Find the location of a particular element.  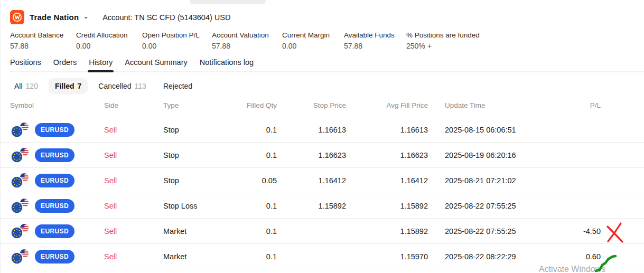

filter-cancelled: Cancelled 113 is located at coordinates (123, 86).